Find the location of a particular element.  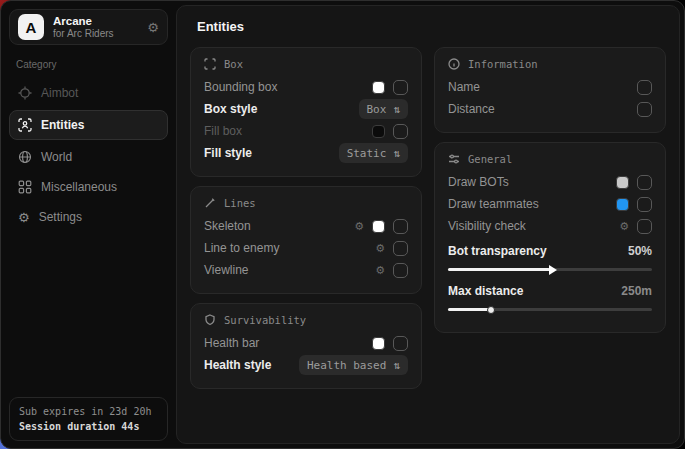

setting-label: Distance is located at coordinates (472, 109).